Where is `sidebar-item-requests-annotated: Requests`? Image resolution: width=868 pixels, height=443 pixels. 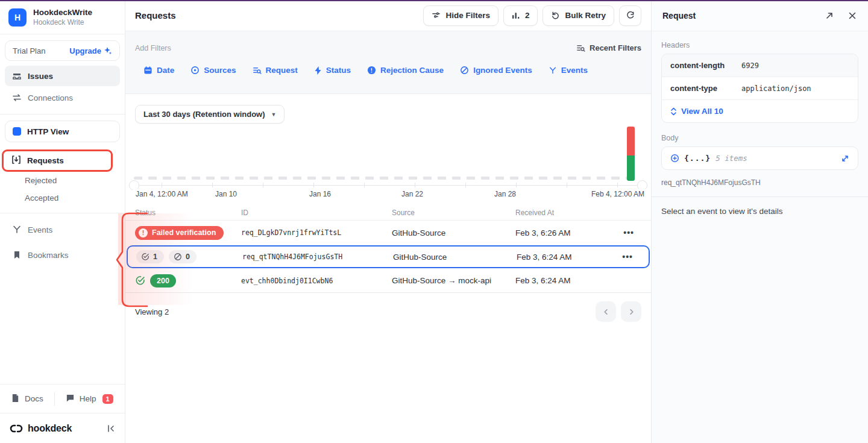
sidebar-item-requests-annotated: Requests is located at coordinates (57, 160).